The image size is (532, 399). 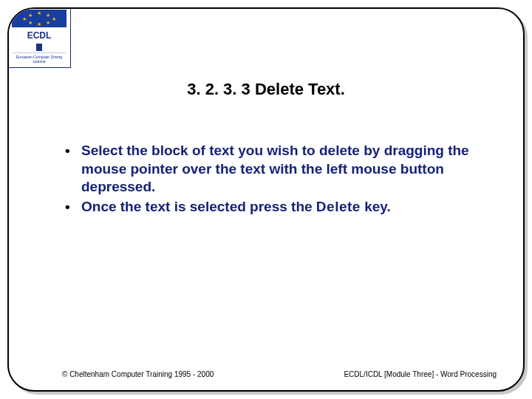 I want to click on bullet-list: Select the block of text you wish to del…, so click(x=270, y=180).